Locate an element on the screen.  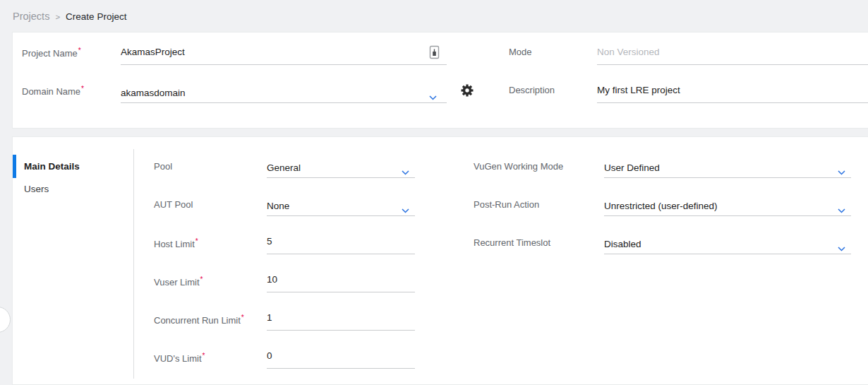
field-project-name: Project Name* is located at coordinates (234, 54).